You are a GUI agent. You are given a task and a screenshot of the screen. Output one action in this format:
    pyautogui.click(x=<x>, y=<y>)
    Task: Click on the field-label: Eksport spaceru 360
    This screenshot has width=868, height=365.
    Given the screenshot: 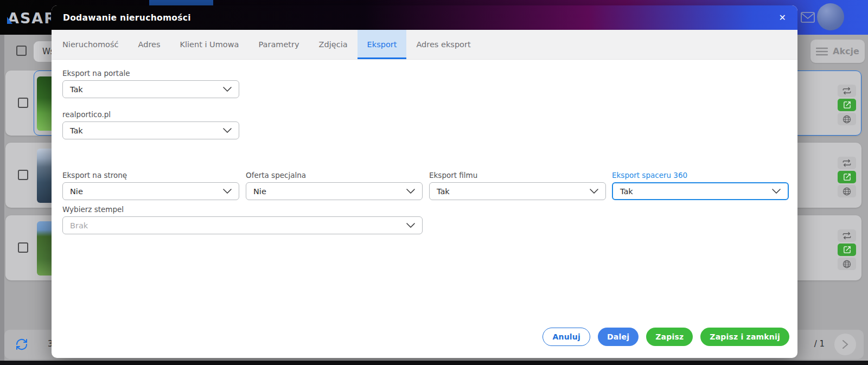 What is the action you would take?
    pyautogui.click(x=700, y=175)
    